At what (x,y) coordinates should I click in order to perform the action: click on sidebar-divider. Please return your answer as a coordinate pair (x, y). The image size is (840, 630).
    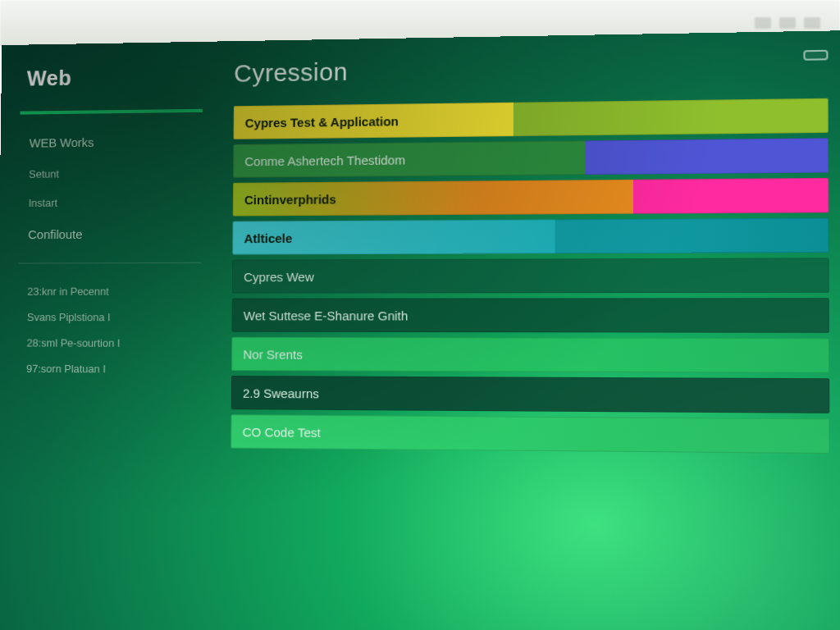
    Looking at the image, I should click on (111, 112).